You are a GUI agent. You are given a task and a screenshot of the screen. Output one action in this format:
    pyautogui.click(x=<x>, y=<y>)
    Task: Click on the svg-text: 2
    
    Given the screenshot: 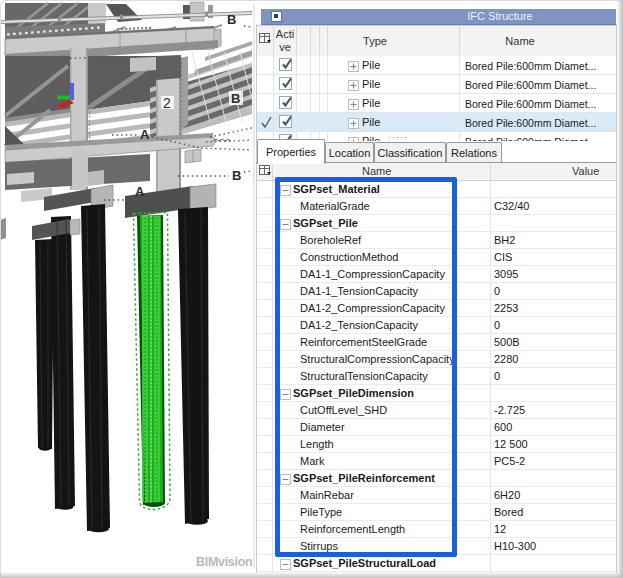 What is the action you would take?
    pyautogui.click(x=167, y=103)
    